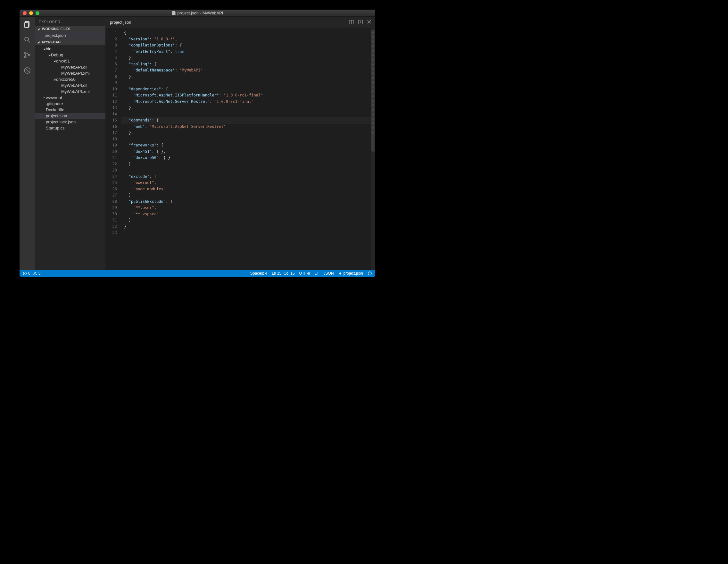  What do you see at coordinates (49, 49) in the screenshot?
I see `tree-item-label: bin` at bounding box center [49, 49].